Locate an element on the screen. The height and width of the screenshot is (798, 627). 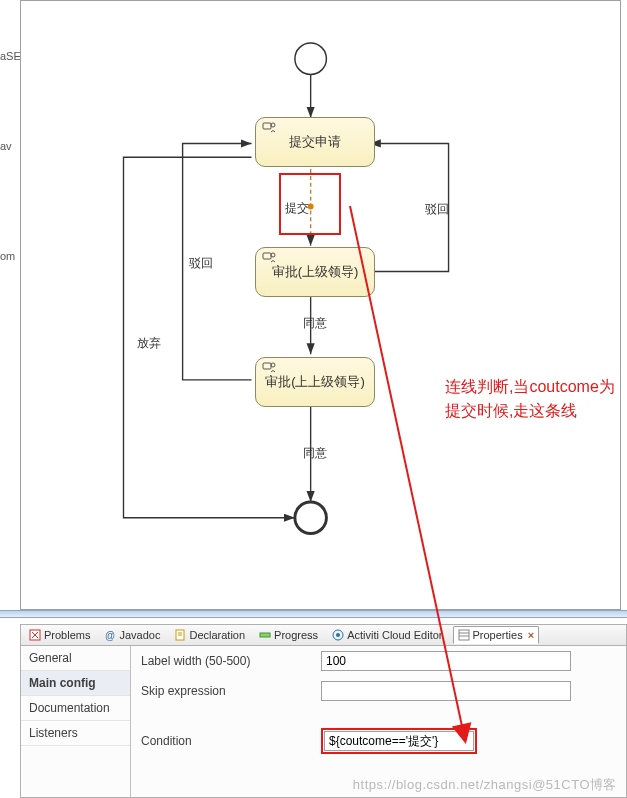
tab-declaration: Declaration is located at coordinates (210, 635).